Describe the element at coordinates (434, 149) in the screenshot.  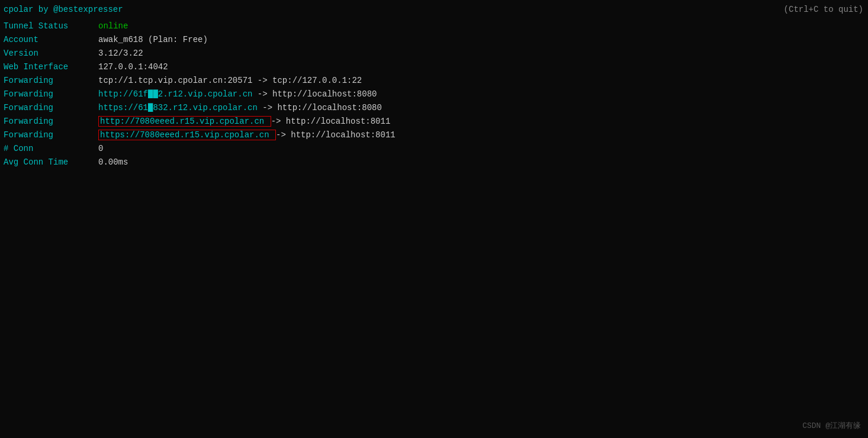
I see `info-row: # Conn0` at that location.